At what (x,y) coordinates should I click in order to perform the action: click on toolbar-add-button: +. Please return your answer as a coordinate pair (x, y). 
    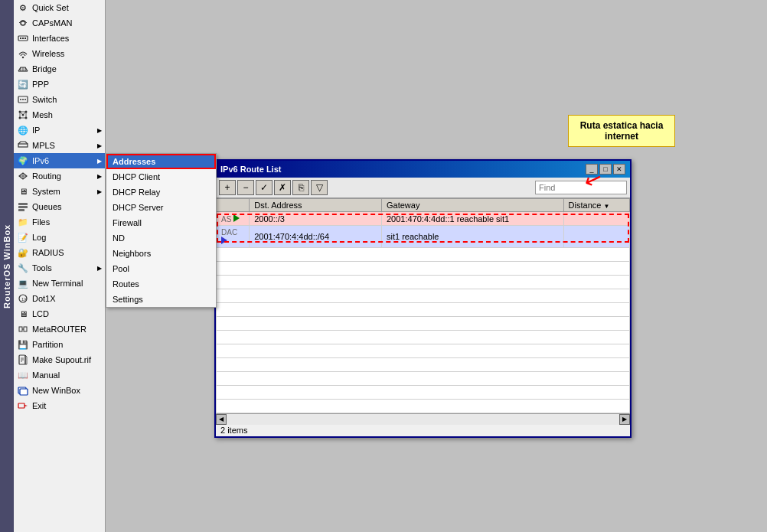
    Looking at the image, I should click on (227, 188).